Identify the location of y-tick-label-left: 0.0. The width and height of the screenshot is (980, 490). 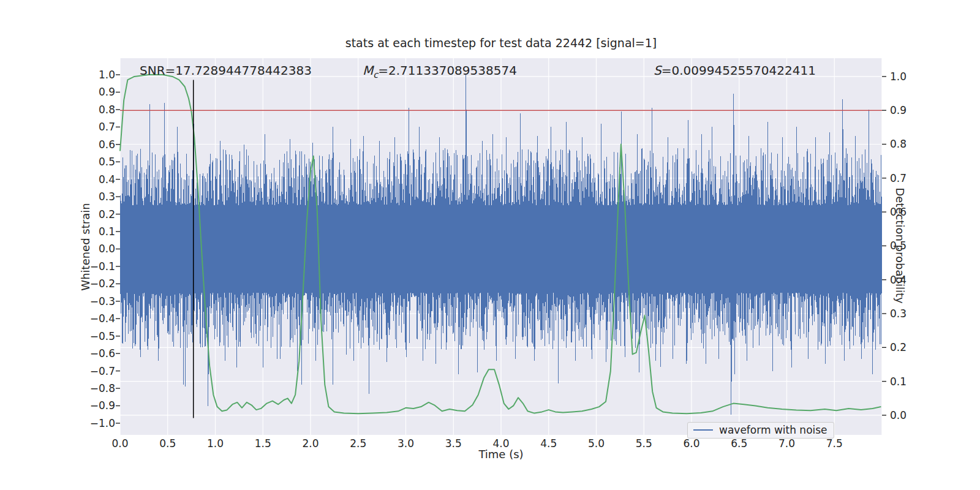
(97, 249).